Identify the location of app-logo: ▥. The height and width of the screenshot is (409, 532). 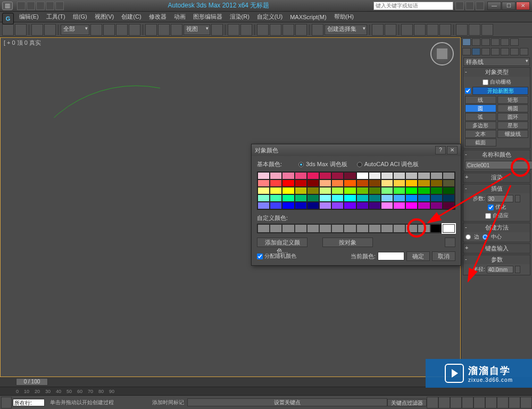
(7, 6).